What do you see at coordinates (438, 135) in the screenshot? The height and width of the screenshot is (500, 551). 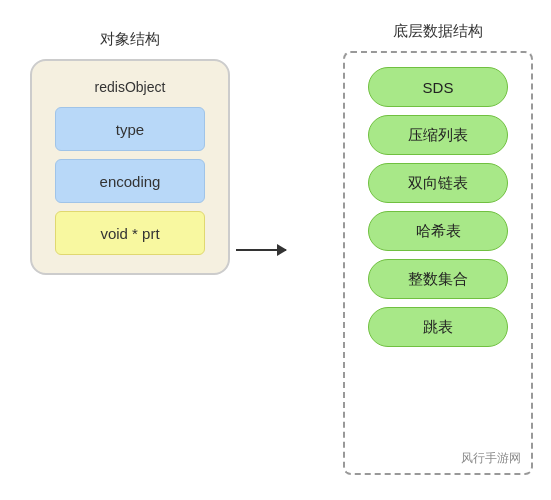 I see `ds-item-1: 压缩列表` at bounding box center [438, 135].